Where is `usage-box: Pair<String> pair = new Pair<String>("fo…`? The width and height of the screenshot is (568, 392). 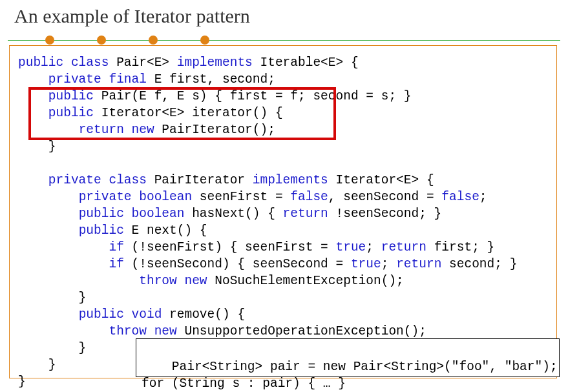
usage-box: Pair<String> pair = new Pair<String>("fo… is located at coordinates (348, 358).